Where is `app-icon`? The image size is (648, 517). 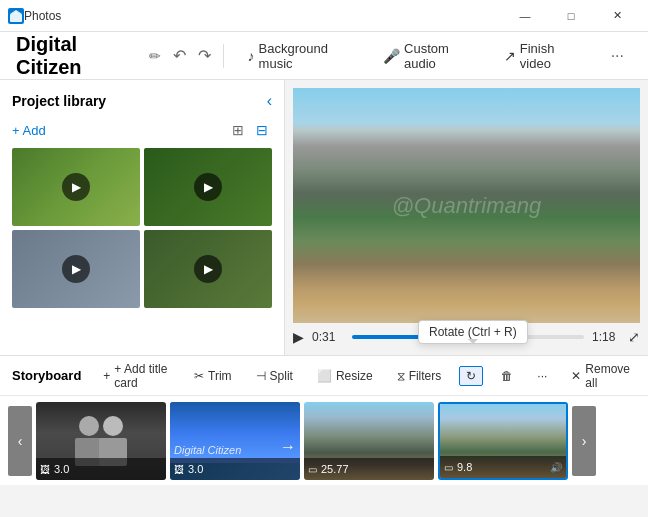
app-icon is located at coordinates (16, 16).